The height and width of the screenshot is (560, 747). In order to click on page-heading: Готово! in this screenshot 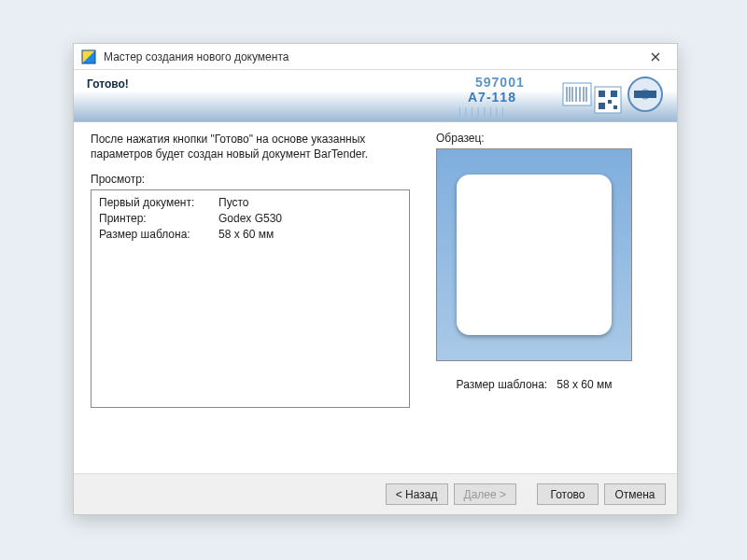, I will do `click(108, 84)`.